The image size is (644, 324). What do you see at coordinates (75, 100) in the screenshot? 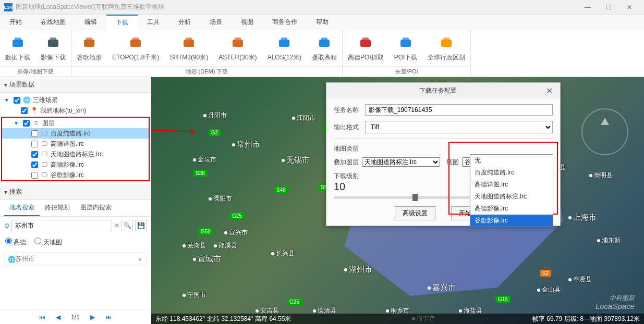
I see `tree-root: ▾ 🌐 三维场景` at bounding box center [75, 100].